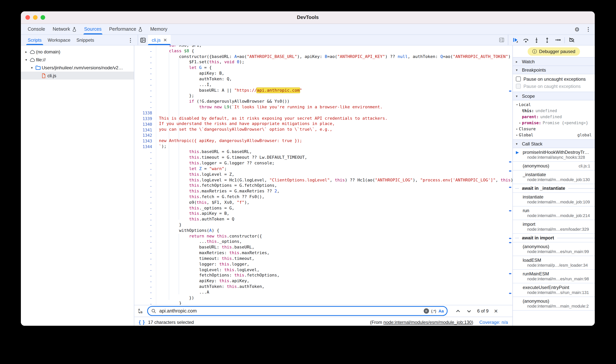  What do you see at coordinates (36, 29) in the screenshot?
I see `main-tab-console: Console` at bounding box center [36, 29].